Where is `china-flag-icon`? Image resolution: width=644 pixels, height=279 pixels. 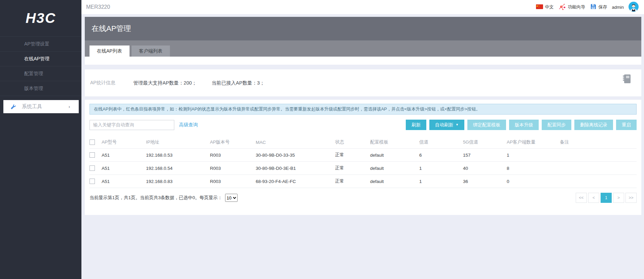
china-flag-icon is located at coordinates (540, 7).